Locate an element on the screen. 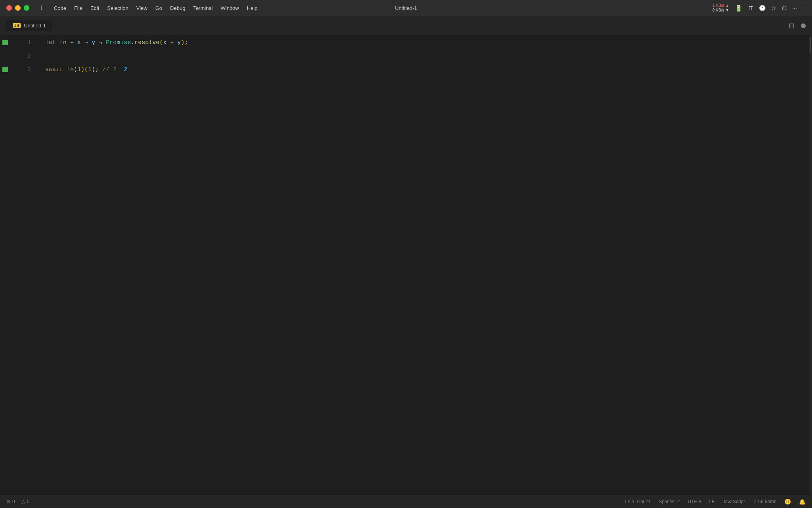 Image resolution: width=812 pixels, height=508 pixels. menu-items:  Code File Edit Selection View Go Debug… is located at coordinates (375, 8).